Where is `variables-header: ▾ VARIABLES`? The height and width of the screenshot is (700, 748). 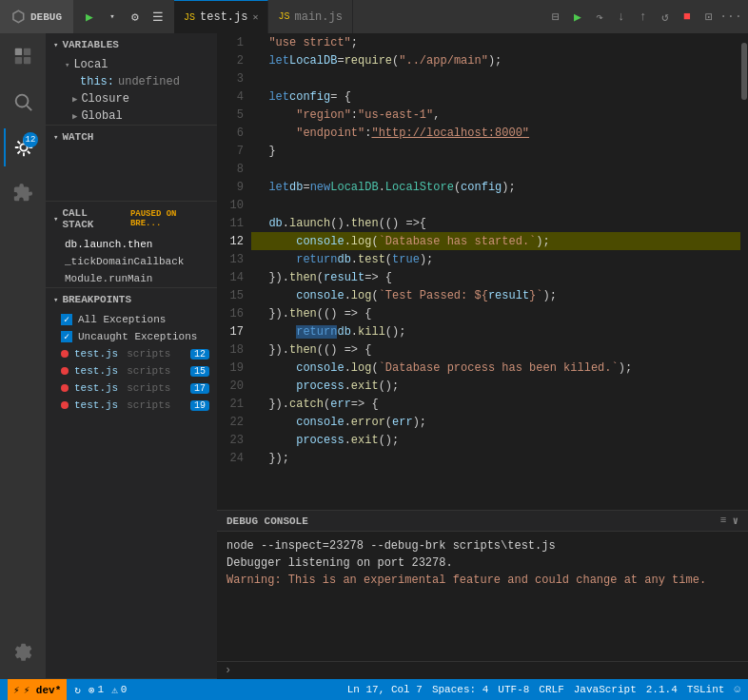 variables-header: ▾ VARIABLES is located at coordinates (131, 45).